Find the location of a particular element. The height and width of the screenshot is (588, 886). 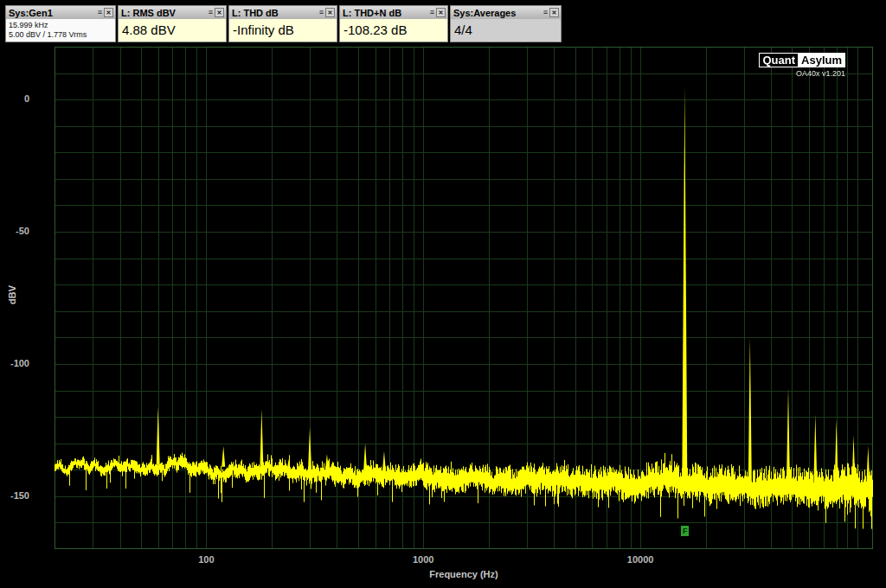

panel-sys-gen1: Sys:Gen1 ≡ ✕ 15.999 kHz 5.00 dBV / 1.778… is located at coordinates (61, 24).